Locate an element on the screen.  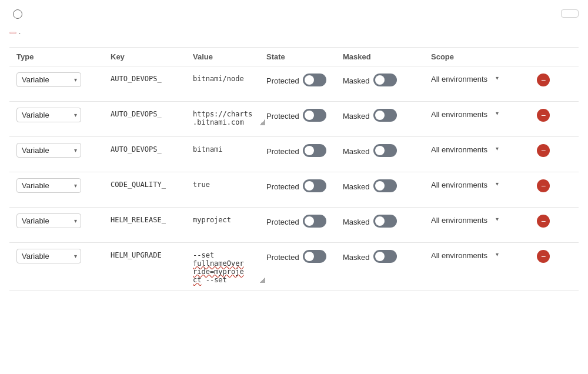
key-cell: AUTO_DEVOPS_ is located at coordinates (152, 148).